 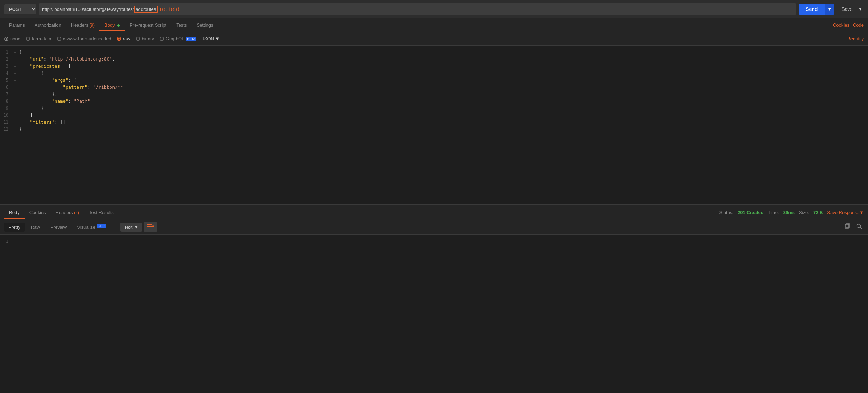 What do you see at coordinates (434, 227) in the screenshot?
I see `response-subtabs: Pretty Raw Preview Visualize BETA Text ▼` at bounding box center [434, 227].